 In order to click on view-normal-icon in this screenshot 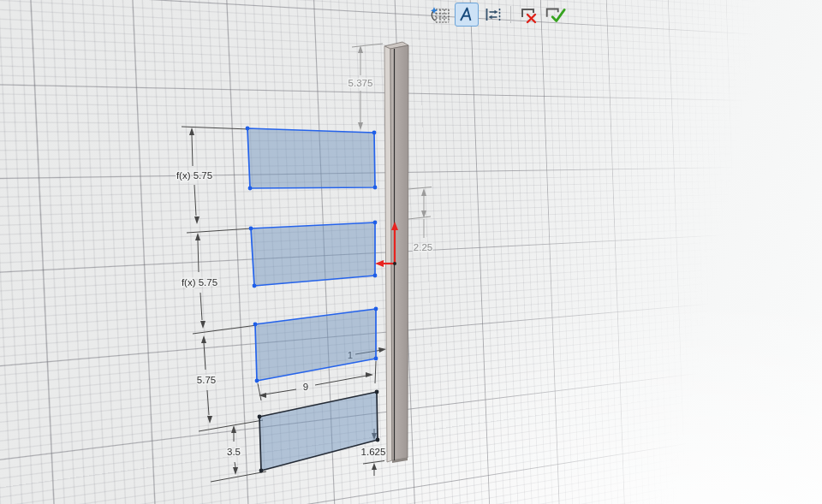, I will do `click(467, 15)`.